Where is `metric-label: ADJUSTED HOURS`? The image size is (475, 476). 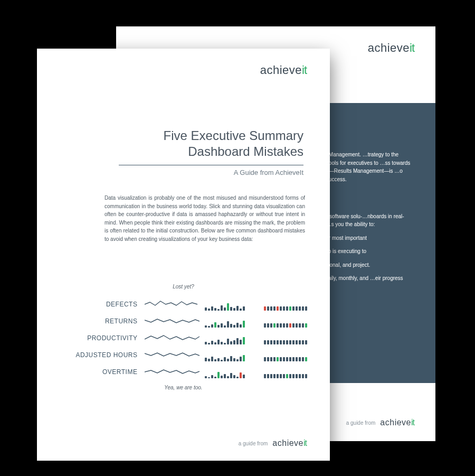 metric-label: ADJUSTED HOURS is located at coordinates (107, 355).